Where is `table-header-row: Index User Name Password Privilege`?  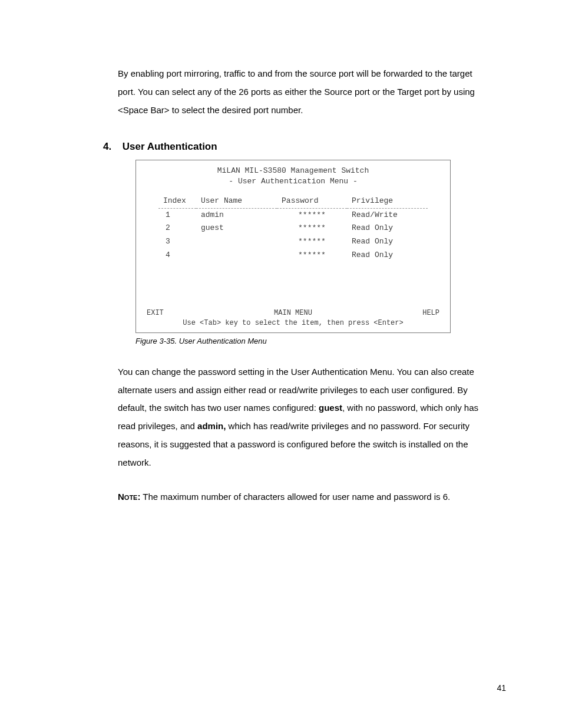 table-header-row: Index User Name Password Privilege is located at coordinates (293, 202).